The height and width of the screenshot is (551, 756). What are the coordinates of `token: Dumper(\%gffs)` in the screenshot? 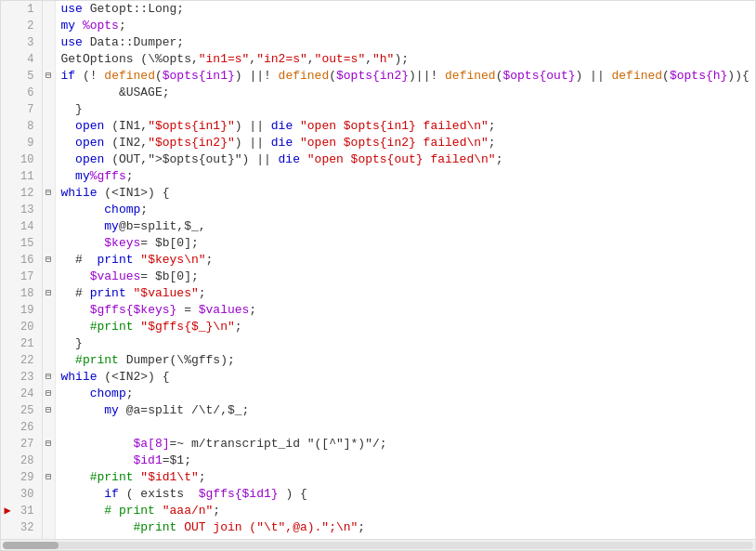 It's located at (176, 361).